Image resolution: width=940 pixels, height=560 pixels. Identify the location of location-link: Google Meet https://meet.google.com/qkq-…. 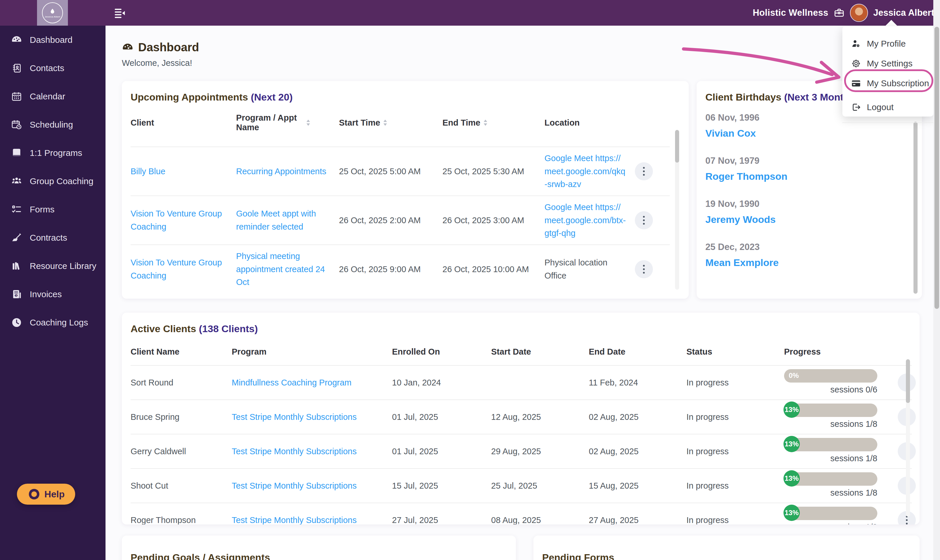
(590, 171).